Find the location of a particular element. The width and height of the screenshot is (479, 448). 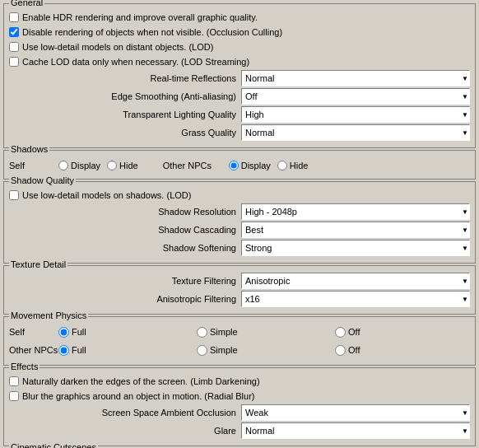

shadow-cascading-select: Best Better Good is located at coordinates (356, 230).